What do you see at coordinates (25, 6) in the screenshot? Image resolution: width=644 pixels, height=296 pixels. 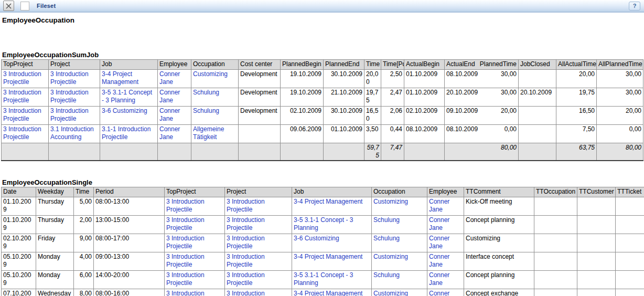 I see `fileset-checkbox` at bounding box center [25, 6].